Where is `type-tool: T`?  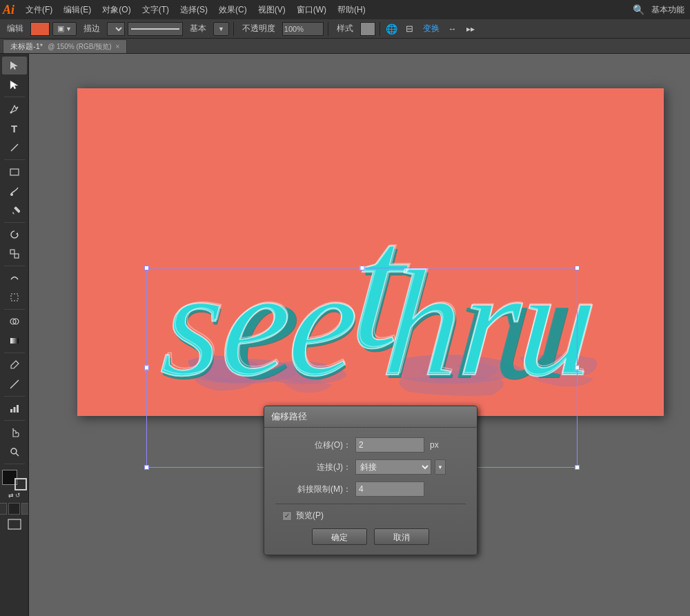
type-tool: T is located at coordinates (14, 128).